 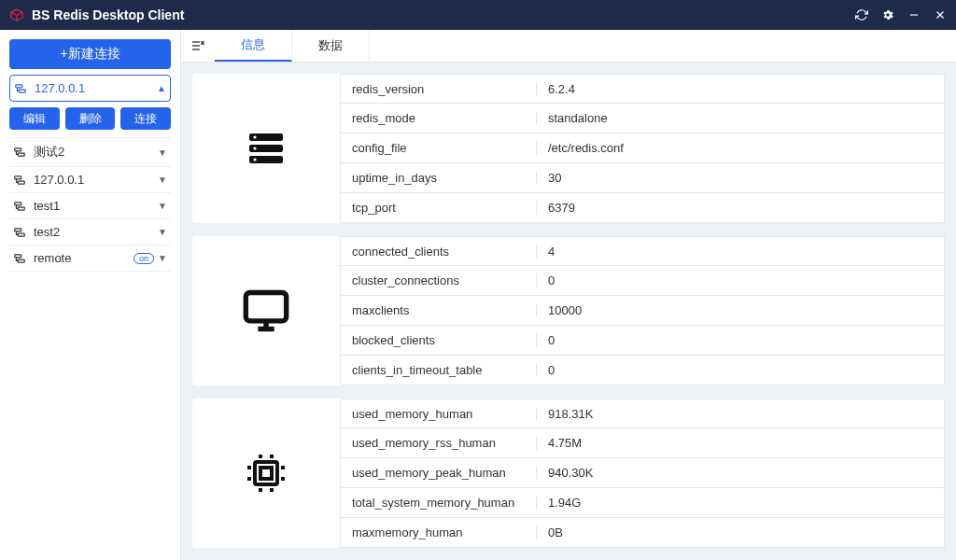 What do you see at coordinates (740, 147) in the screenshot?
I see `info-value: /etc/redis.conf` at bounding box center [740, 147].